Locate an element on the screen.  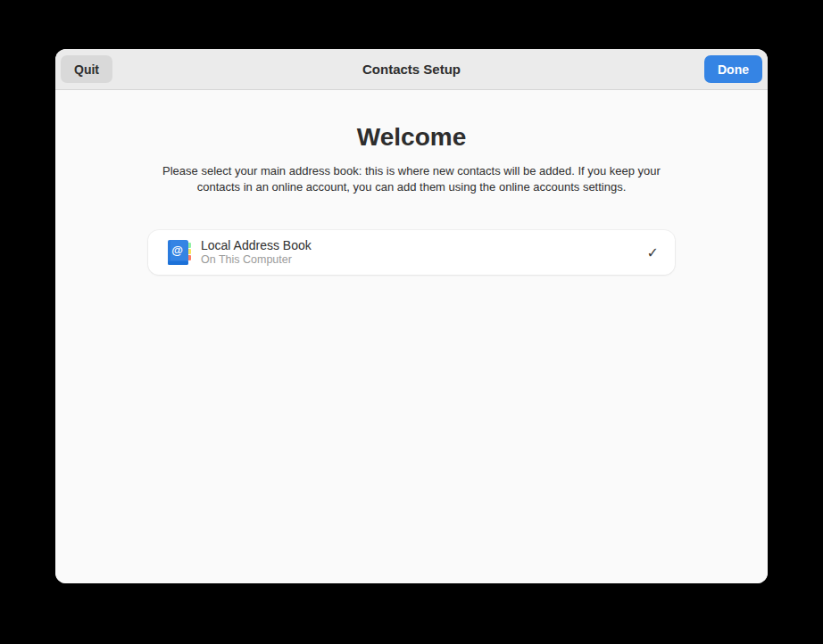
window-title: Contacts Setup is located at coordinates (412, 70).